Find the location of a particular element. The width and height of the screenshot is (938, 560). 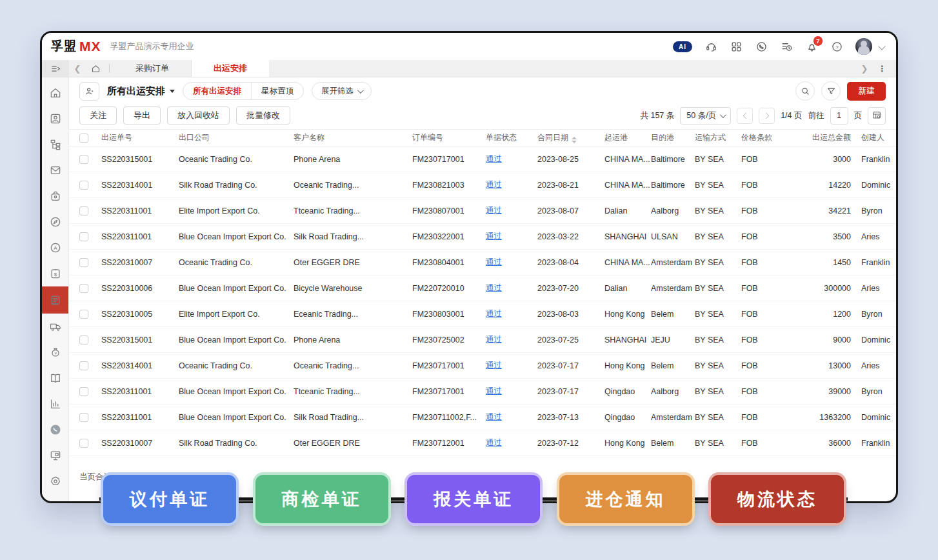

page-size-select: 50 条/页 is located at coordinates (706, 116).